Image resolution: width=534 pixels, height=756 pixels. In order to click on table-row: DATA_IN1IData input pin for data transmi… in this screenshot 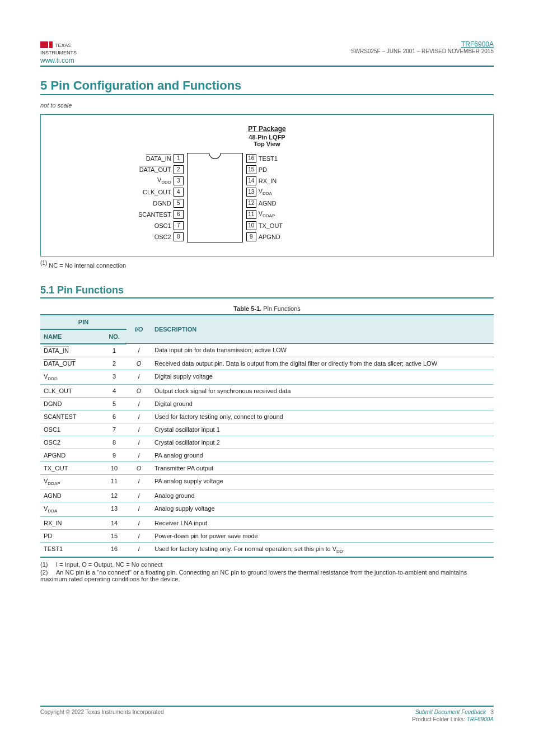, I will do `click(267, 351)`.